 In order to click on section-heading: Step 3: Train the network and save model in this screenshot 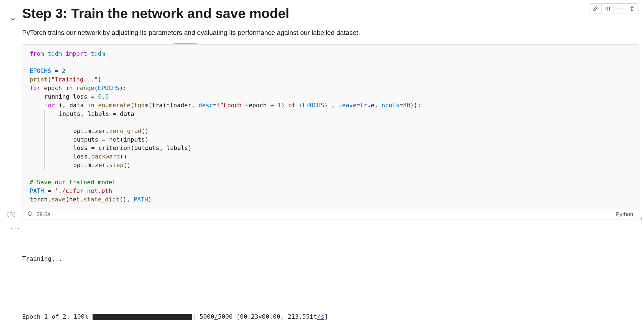, I will do `click(330, 13)`.